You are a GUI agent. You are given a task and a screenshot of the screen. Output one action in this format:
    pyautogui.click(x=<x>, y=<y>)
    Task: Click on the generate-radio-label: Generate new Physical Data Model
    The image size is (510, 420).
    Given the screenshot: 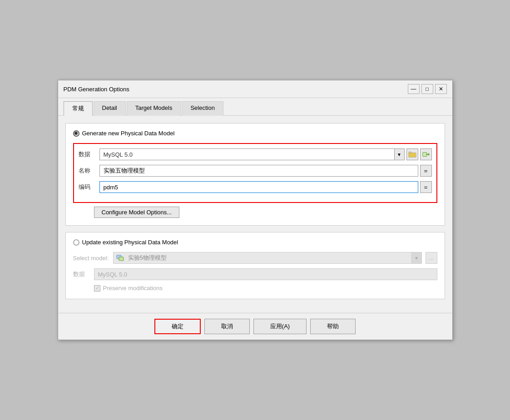 What is the action you would take?
    pyautogui.click(x=129, y=133)
    